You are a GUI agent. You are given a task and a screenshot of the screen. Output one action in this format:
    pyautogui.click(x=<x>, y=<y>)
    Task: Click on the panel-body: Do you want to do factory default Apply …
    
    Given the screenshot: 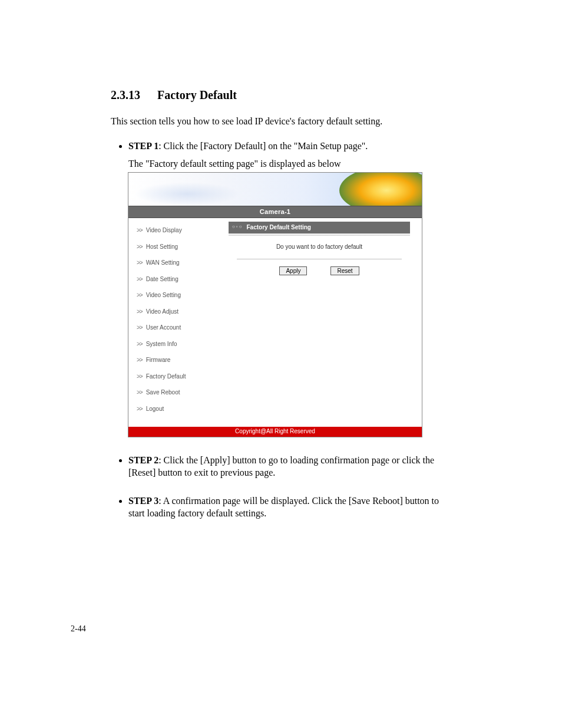 What is the action you would take?
    pyautogui.click(x=319, y=259)
    